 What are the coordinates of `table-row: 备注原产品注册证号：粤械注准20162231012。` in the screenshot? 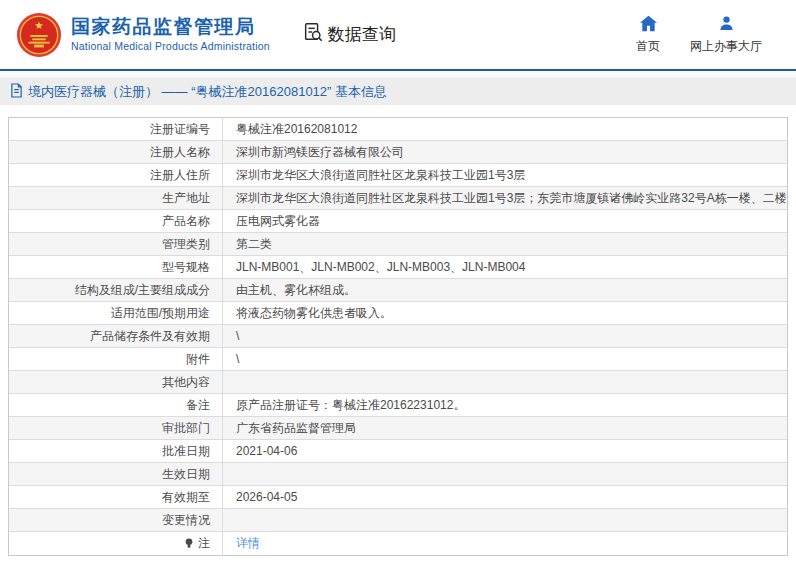 It's located at (398, 406).